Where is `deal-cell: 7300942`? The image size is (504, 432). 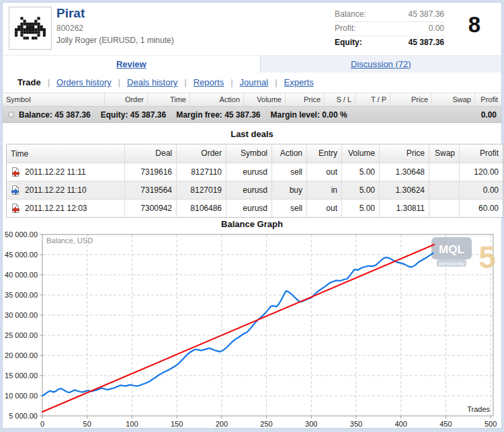 deal-cell: 7300942 is located at coordinates (151, 208).